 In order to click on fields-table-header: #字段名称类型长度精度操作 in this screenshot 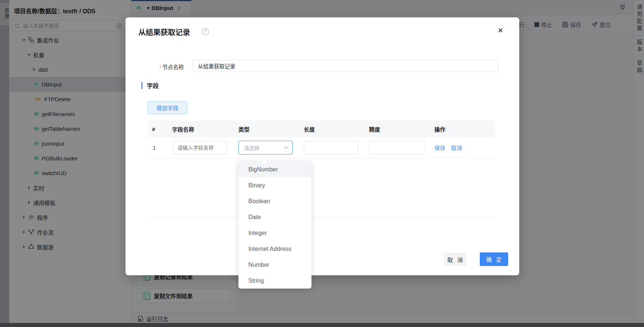, I will do `click(321, 129)`.